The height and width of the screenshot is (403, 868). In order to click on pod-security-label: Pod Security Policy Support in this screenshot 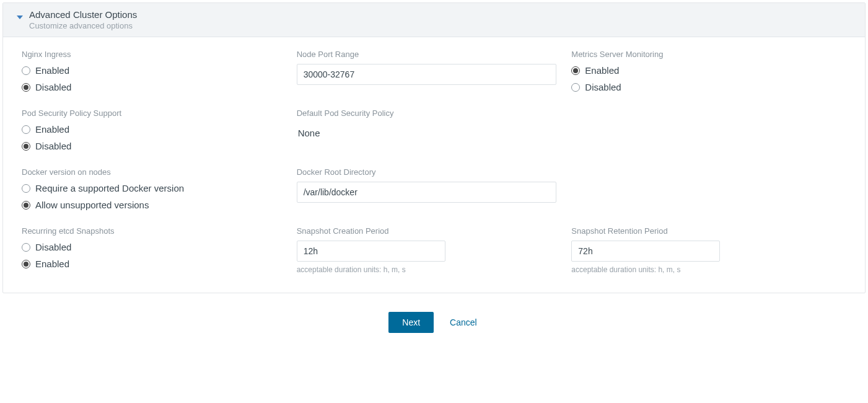, I will do `click(152, 113)`.